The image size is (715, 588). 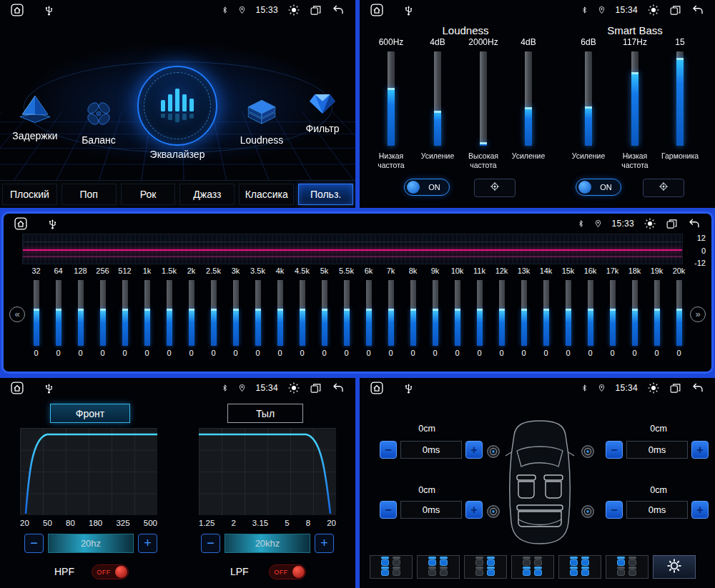 I want to click on eq-band-slider: 19k0, so click(x=656, y=312).